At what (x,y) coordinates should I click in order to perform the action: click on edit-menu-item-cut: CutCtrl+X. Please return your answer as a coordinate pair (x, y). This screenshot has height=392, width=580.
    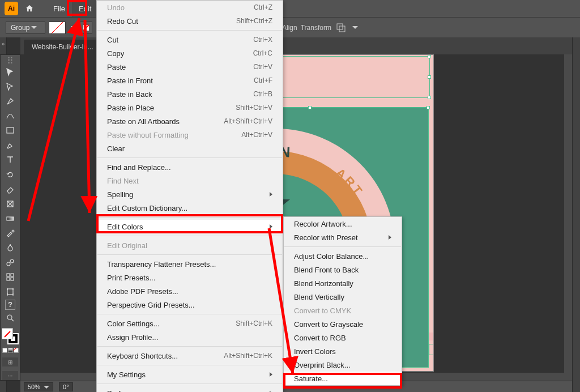
    Looking at the image, I should click on (190, 40).